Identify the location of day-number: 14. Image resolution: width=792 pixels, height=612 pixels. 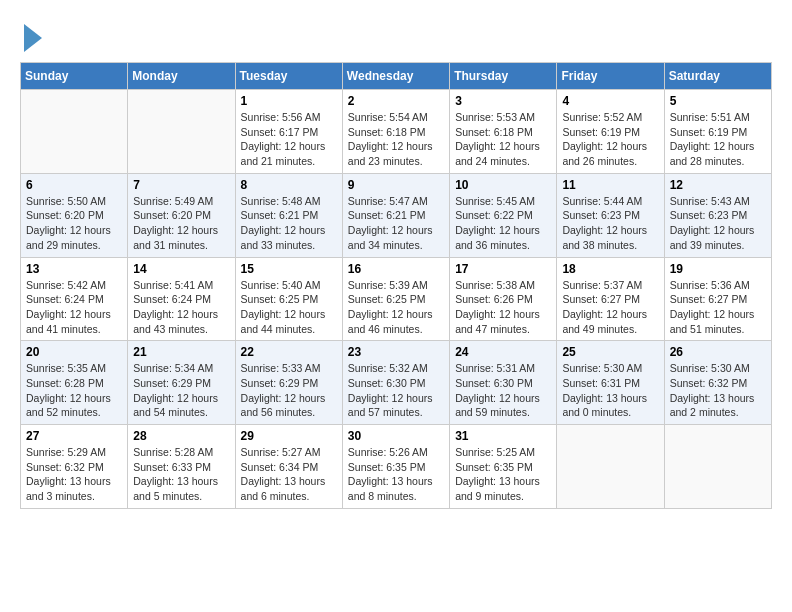
(181, 269).